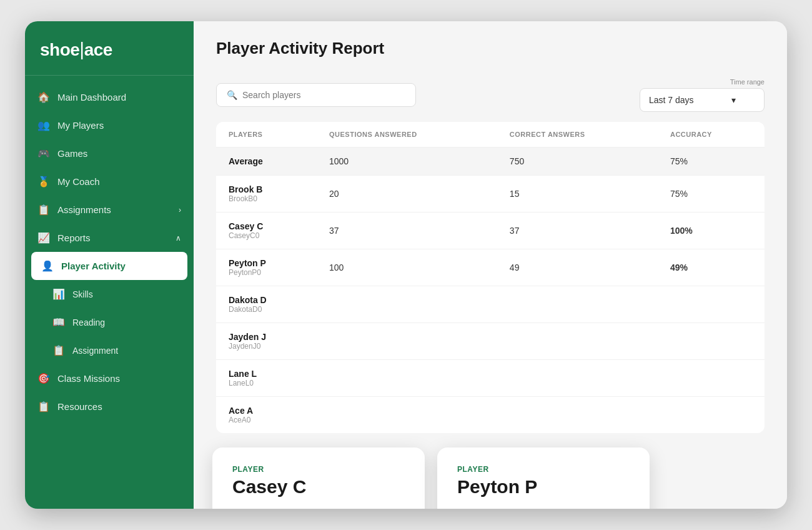 The height and width of the screenshot is (530, 812). I want to click on questions-cell-2: 37, so click(407, 231).